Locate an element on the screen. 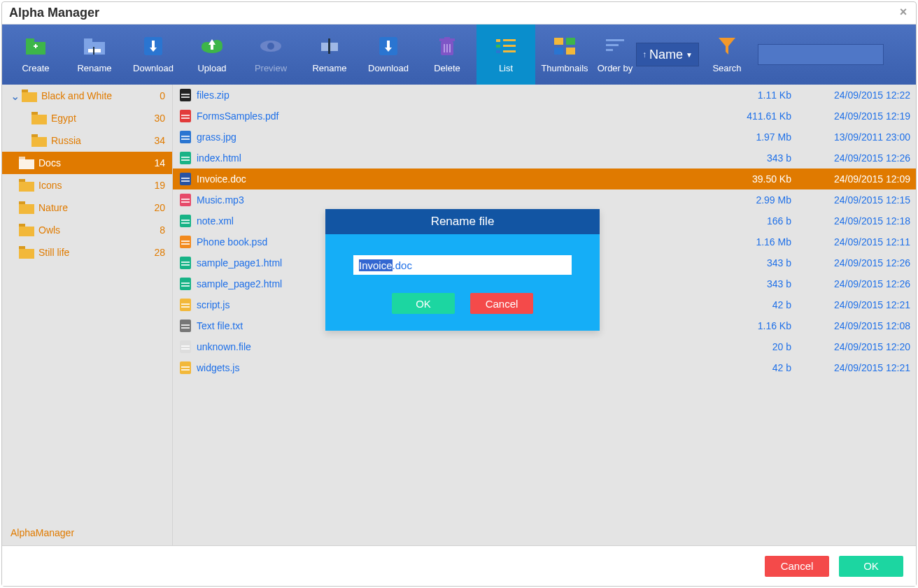 This screenshot has height=588, width=918. file-row: files.zip 1.11 Kb 24/09/2015 12:22 is located at coordinates (544, 95).